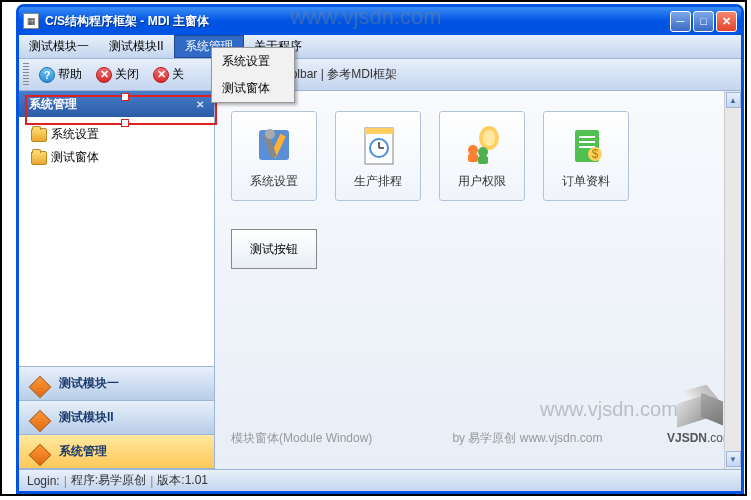  What do you see at coordinates (482, 156) in the screenshot?
I see `card-users: 用户权限` at bounding box center [482, 156].